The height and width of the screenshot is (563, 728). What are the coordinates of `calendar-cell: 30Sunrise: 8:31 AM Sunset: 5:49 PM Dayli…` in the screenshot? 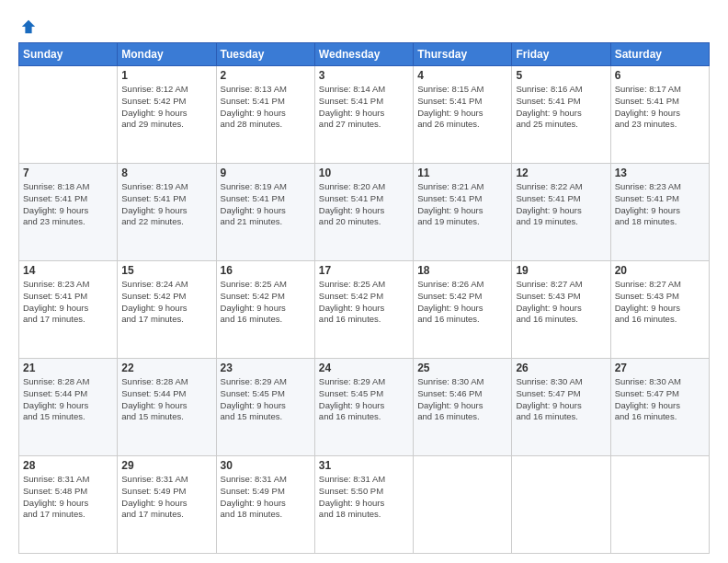 It's located at (265, 505).